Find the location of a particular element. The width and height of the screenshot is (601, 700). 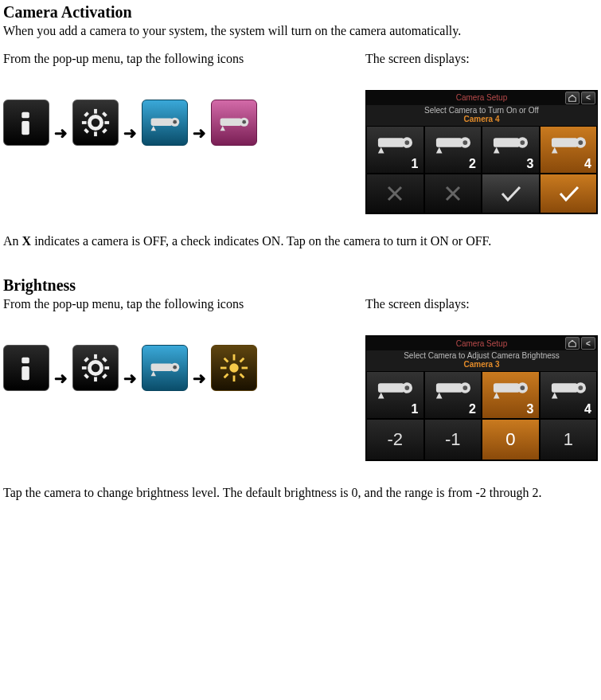

brightness-level: 0 is located at coordinates (511, 440).